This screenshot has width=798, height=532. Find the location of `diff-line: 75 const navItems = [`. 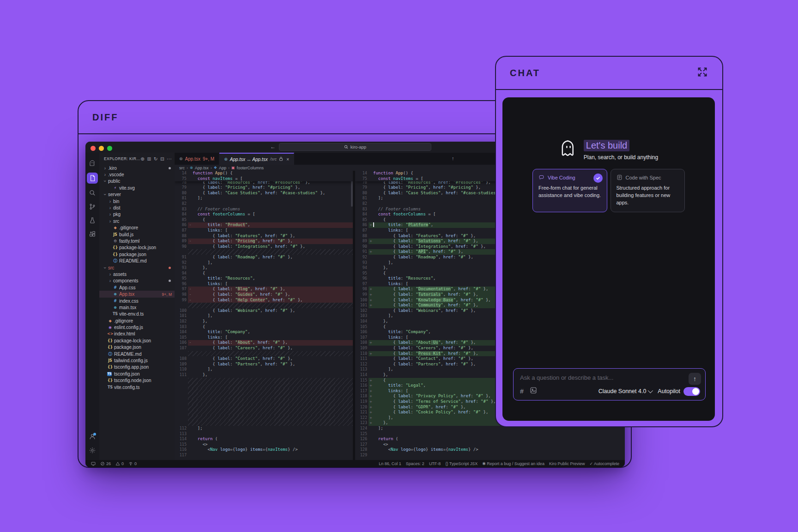

diff-line: 75 const navItems = [ is located at coordinates (264, 179).